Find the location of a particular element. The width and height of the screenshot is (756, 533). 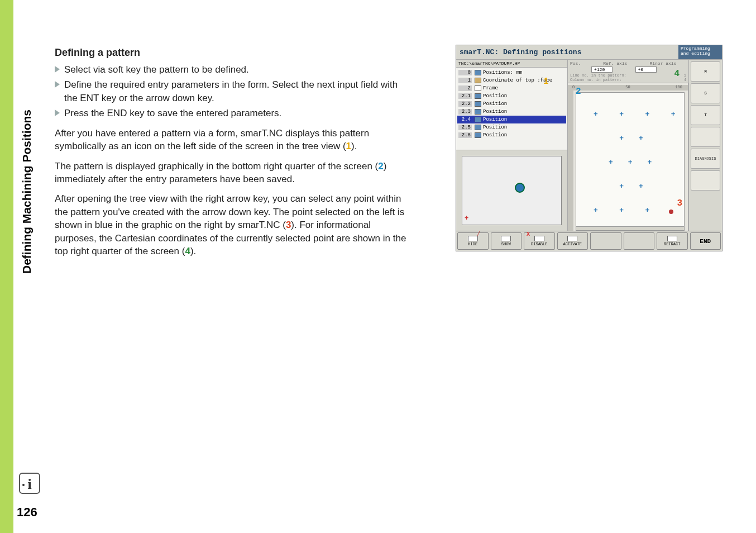

tree-row: 2.1Position is located at coordinates (511, 96).